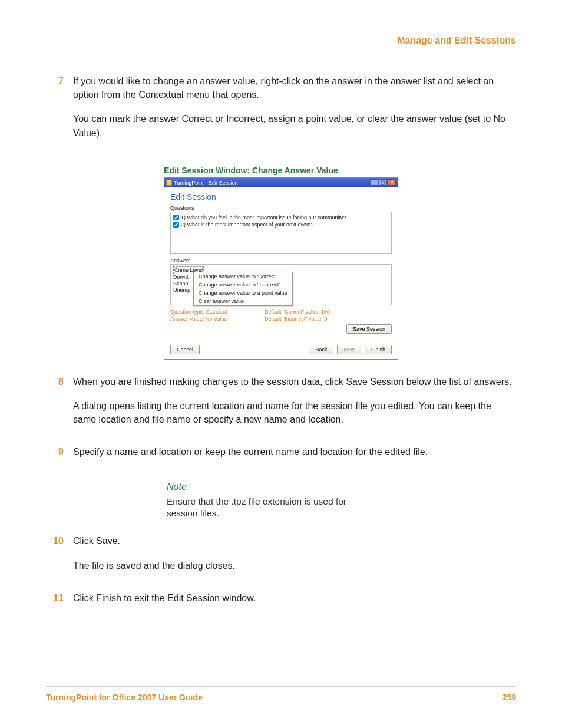  What do you see at coordinates (217, 312) in the screenshot?
I see `question-type: Question type: Standard` at bounding box center [217, 312].